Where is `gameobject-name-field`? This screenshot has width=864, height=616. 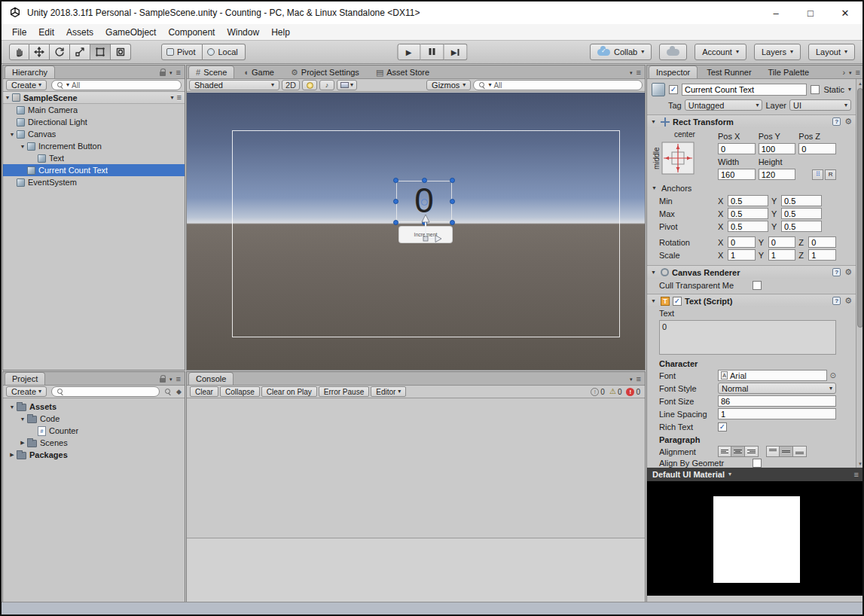 gameobject-name-field is located at coordinates (744, 90).